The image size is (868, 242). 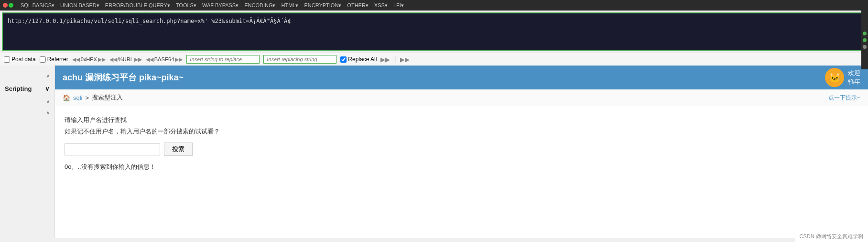 I want to click on replace-all-checkbox, so click(x=343, y=59).